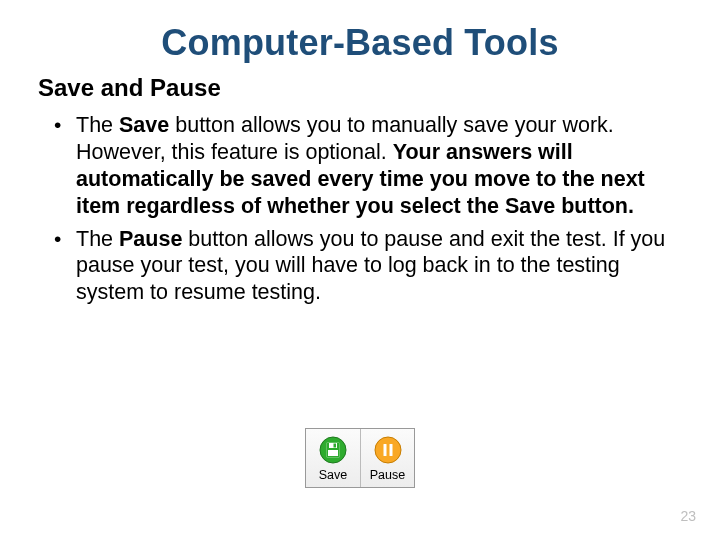  What do you see at coordinates (387, 458) in the screenshot?
I see `pause-button: Pause` at bounding box center [387, 458].